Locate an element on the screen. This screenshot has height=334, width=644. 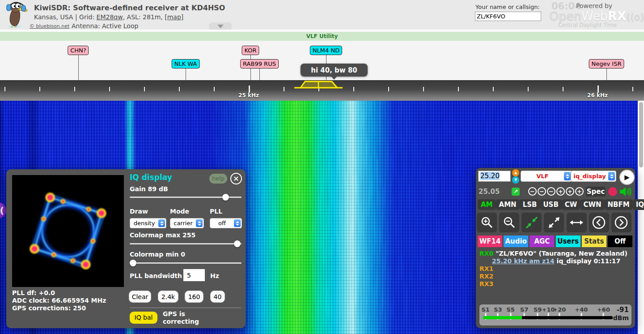
callsign-input is located at coordinates (508, 16).